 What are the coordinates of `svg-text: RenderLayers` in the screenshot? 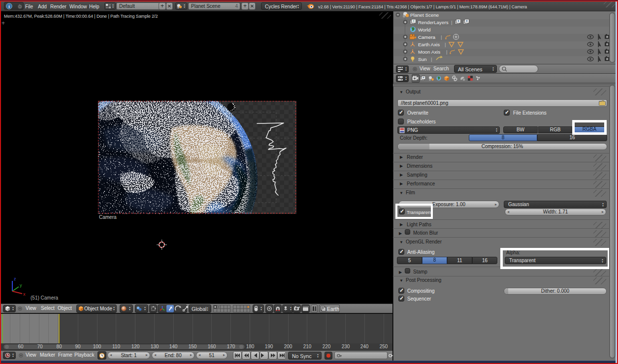 It's located at (433, 23).